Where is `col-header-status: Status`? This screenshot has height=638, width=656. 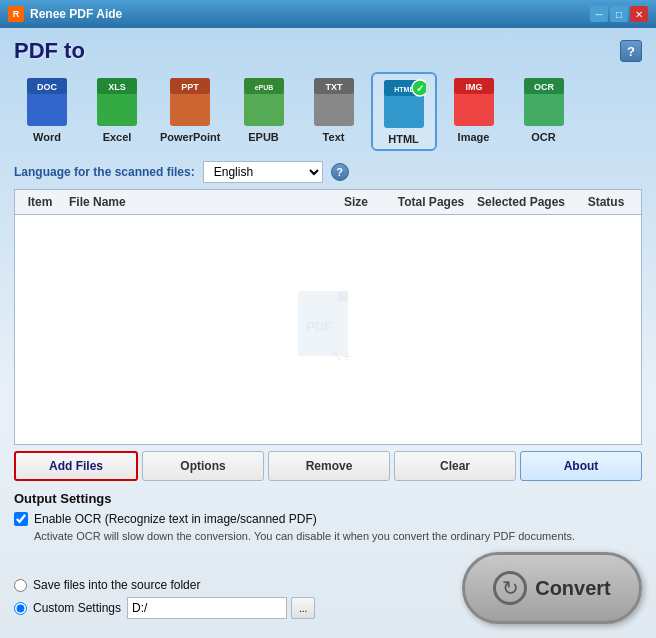
col-header-status: Status is located at coordinates (606, 202).